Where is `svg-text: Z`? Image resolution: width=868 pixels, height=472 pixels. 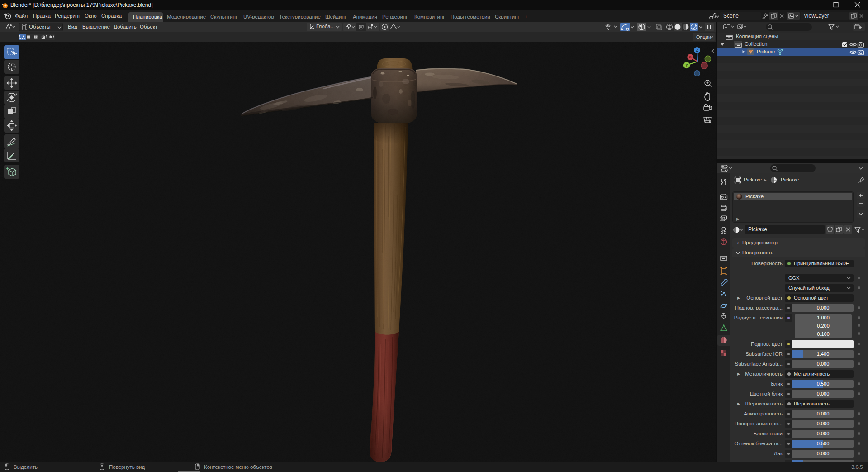 svg-text: Z is located at coordinates (697, 50).